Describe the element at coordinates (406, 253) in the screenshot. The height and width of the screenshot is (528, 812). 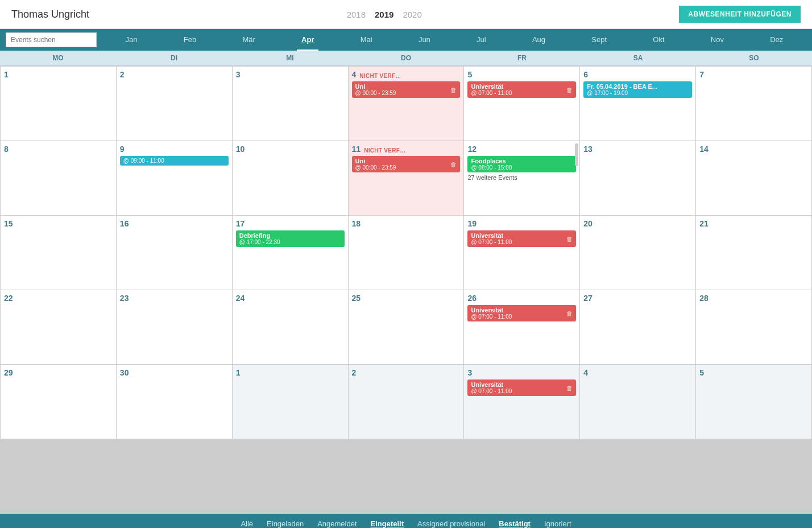
I see `calendar-cell-3-4: 18` at that location.